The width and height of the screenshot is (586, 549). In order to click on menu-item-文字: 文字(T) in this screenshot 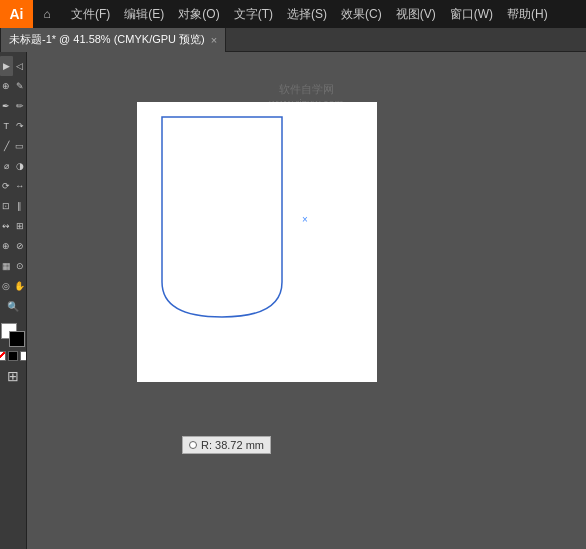, I will do `click(254, 14)`.